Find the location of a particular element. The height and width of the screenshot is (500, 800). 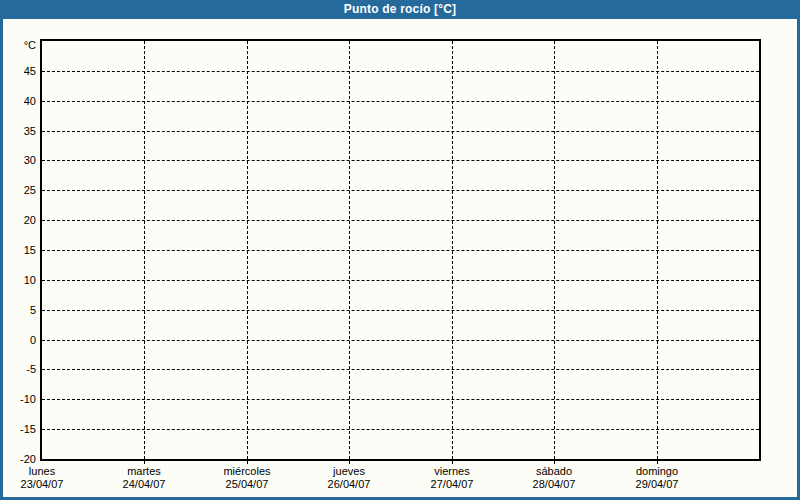

x-day-label: martes24/04/07 is located at coordinates (144, 478).